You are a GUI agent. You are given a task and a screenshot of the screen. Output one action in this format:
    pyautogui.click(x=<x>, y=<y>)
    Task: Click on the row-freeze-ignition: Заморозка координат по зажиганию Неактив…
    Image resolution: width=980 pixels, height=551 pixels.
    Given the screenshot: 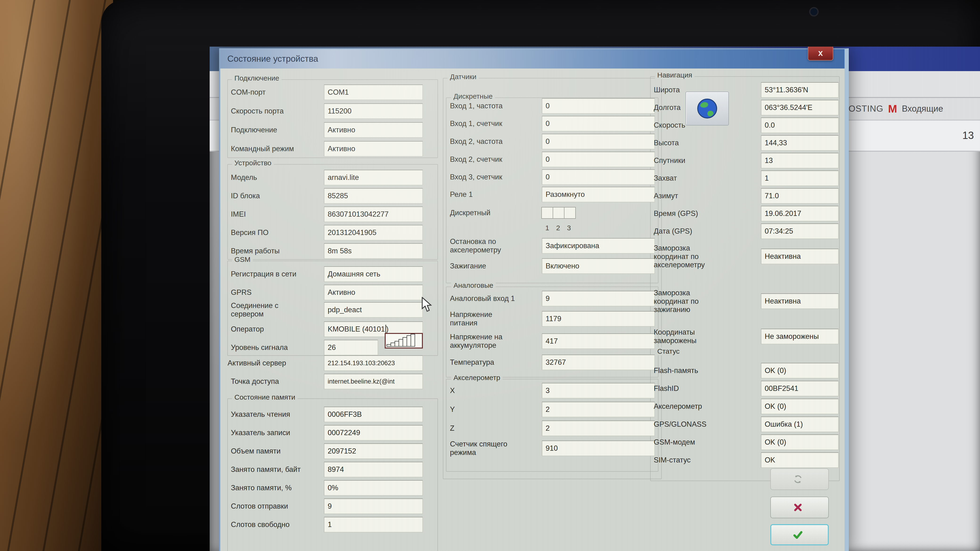 What is the action you would take?
    pyautogui.click(x=746, y=301)
    